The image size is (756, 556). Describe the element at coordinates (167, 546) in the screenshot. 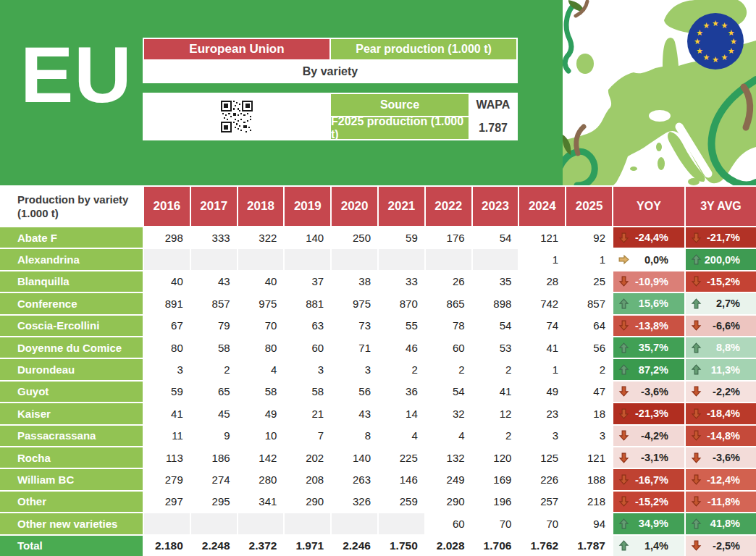

I see `value-cell: 2.180` at that location.